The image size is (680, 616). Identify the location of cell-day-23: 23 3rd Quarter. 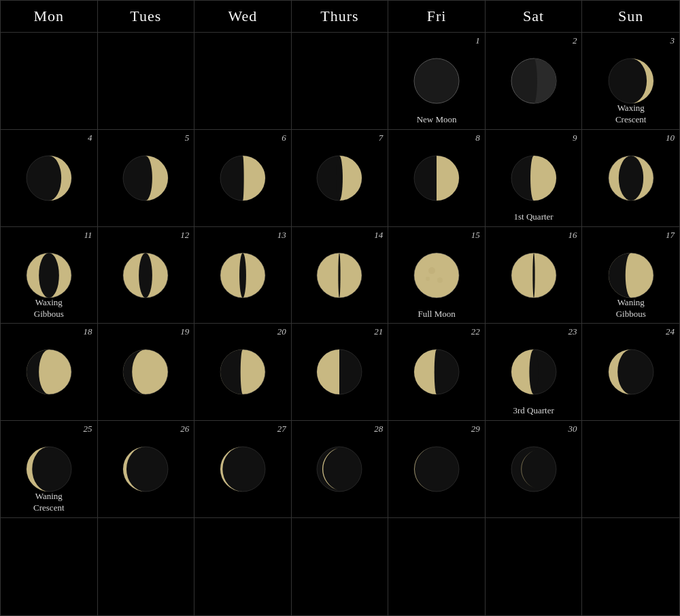
(534, 373).